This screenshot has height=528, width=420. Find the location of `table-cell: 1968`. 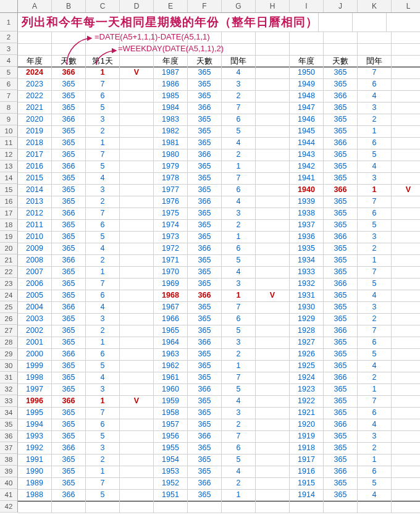

table-cell: 1968 is located at coordinates (170, 296).